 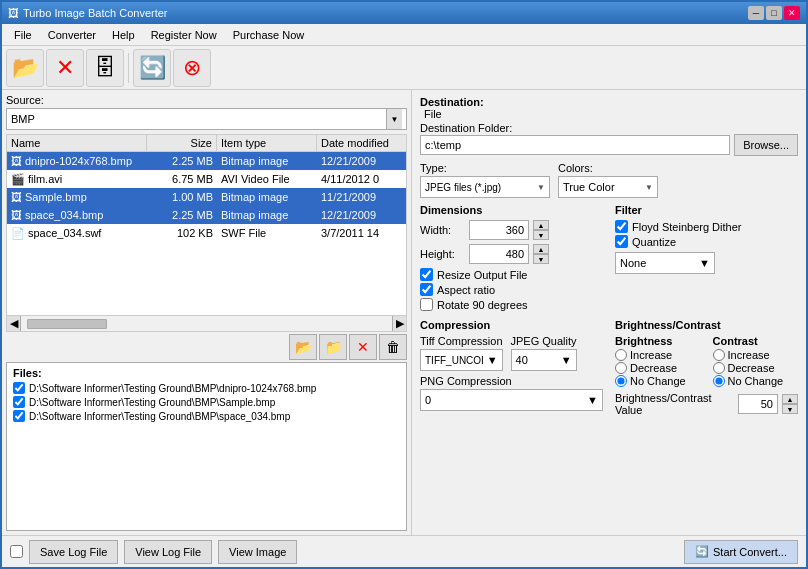 What do you see at coordinates (609, 258) in the screenshot?
I see `two-panel: Dimensions Width: ▲ ▼ Height: ▲` at bounding box center [609, 258].